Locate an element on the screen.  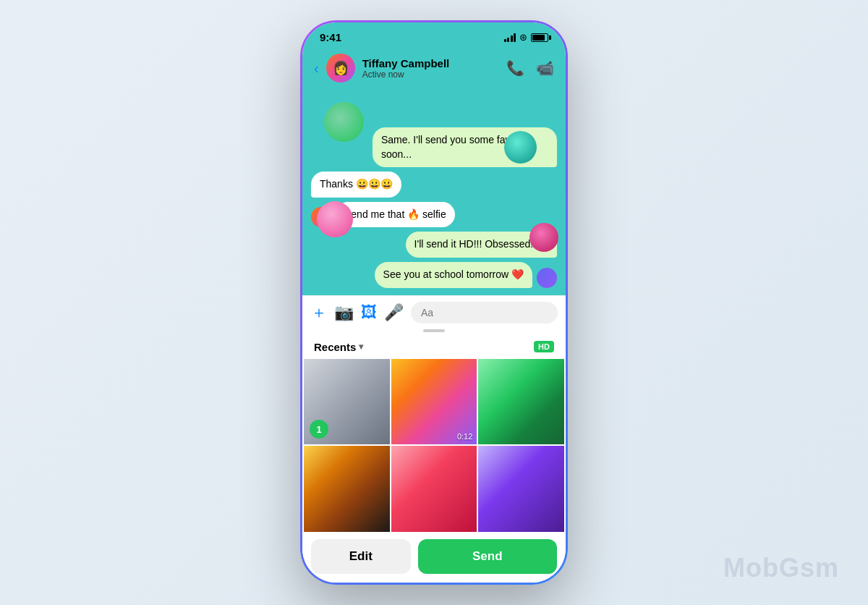
wifi-icon: ⊛ is located at coordinates (524, 38).